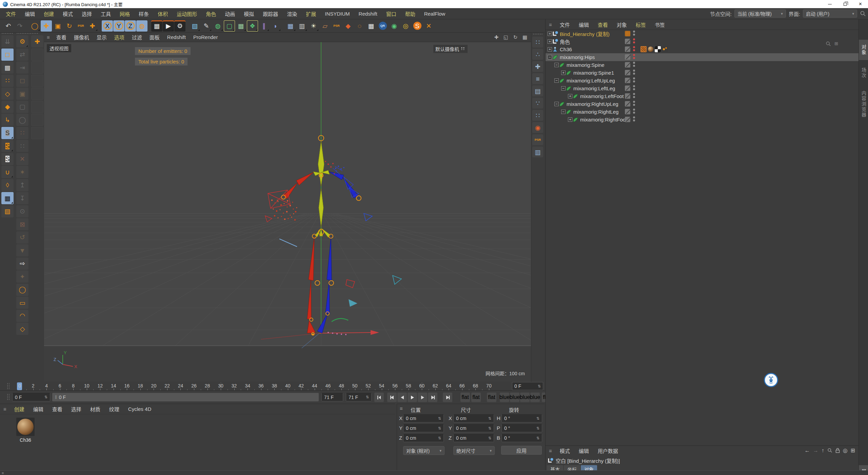 The width and height of the screenshot is (868, 475). I want to click on live-selection-tool: ◯, so click(35, 26).